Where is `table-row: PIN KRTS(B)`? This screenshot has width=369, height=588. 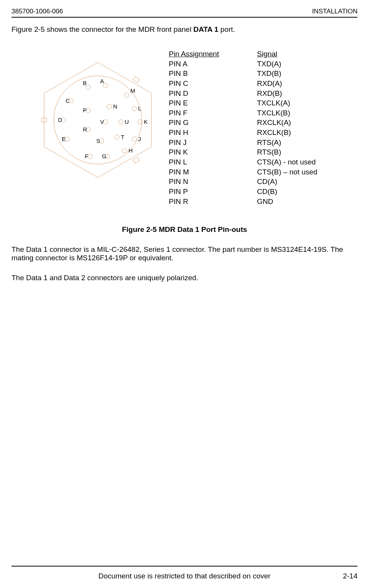
table-row: PIN KRTS(B) is located at coordinates (243, 152).